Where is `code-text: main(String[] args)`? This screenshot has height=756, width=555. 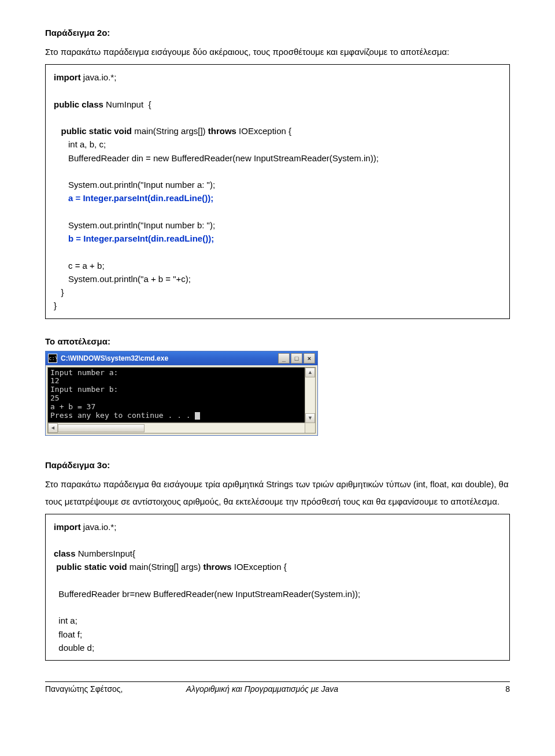
code-text: main(String[] args) is located at coordinates (165, 566).